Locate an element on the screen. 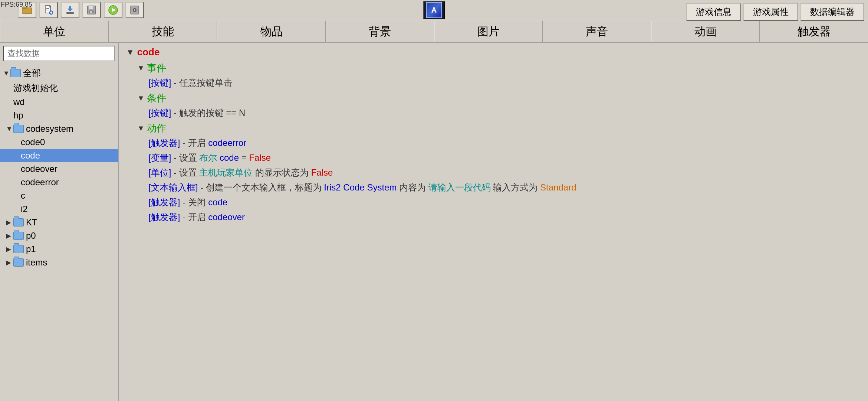  action-line-3: [单位] - 设置 主机玩家单位 的显示状态为 False is located at coordinates (504, 173).